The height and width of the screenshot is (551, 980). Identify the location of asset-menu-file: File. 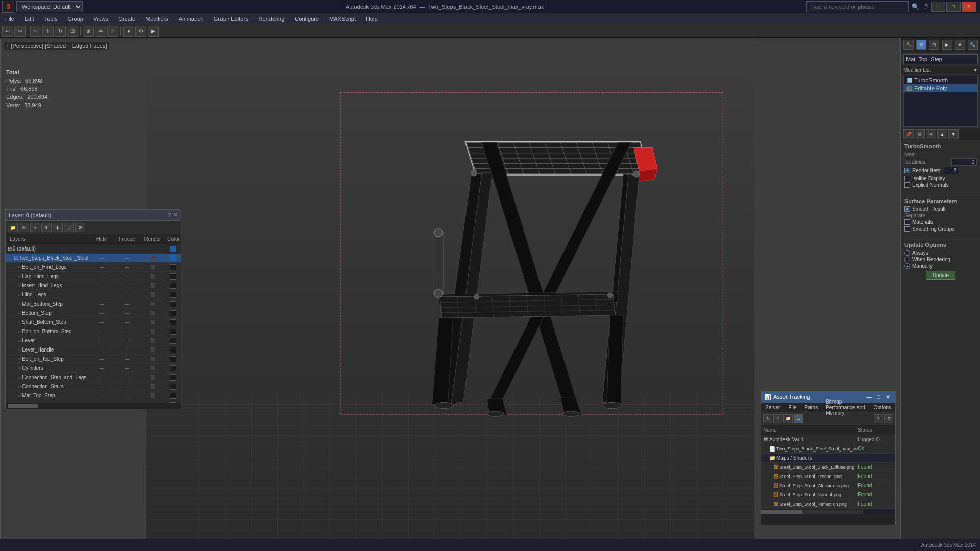
(792, 407).